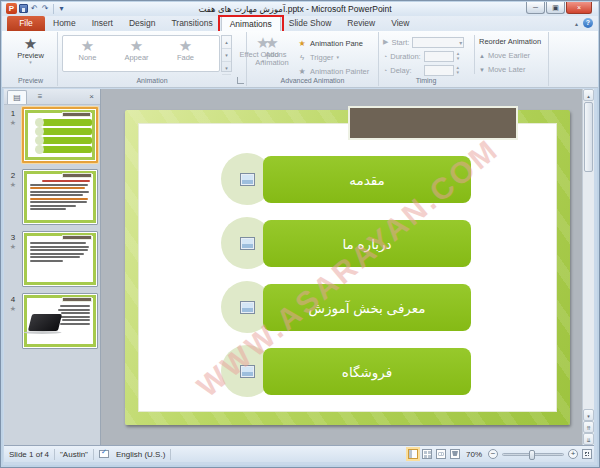 The width and height of the screenshot is (600, 468). Describe the element at coordinates (513, 57) in the screenshot. I see `move-earlier-button: ▲ Move Earlier` at that location.